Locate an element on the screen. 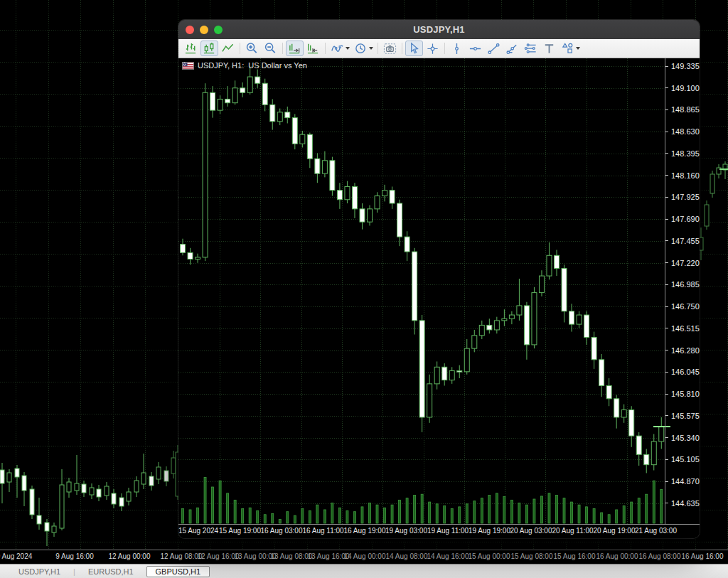 This screenshot has width=728, height=578. time-tick-label: 15 Aug 19:00 is located at coordinates (240, 530).